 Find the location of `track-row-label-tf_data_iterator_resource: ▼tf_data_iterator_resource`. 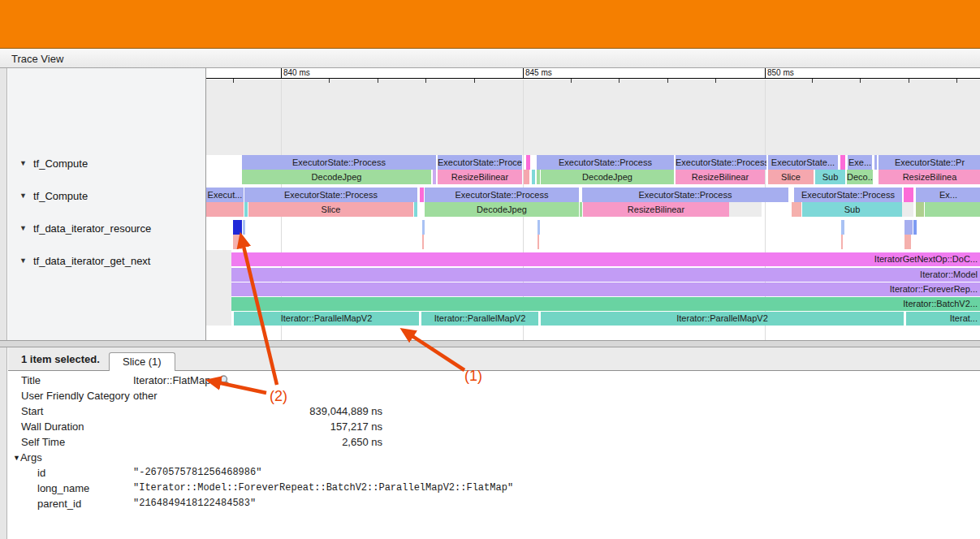

track-row-label-tf_data_iterator_resource: ▼tf_data_iterator_resource is located at coordinates (107, 228).